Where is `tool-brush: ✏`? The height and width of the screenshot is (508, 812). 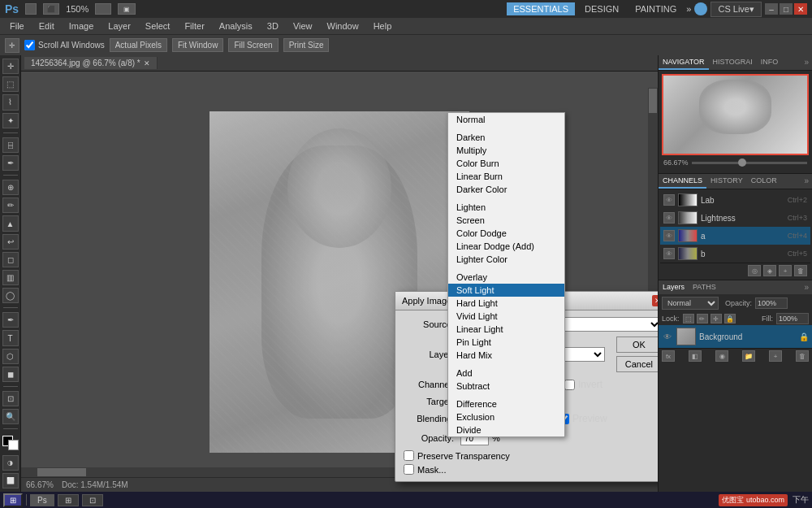 tool-brush: ✏ is located at coordinates (11, 205).